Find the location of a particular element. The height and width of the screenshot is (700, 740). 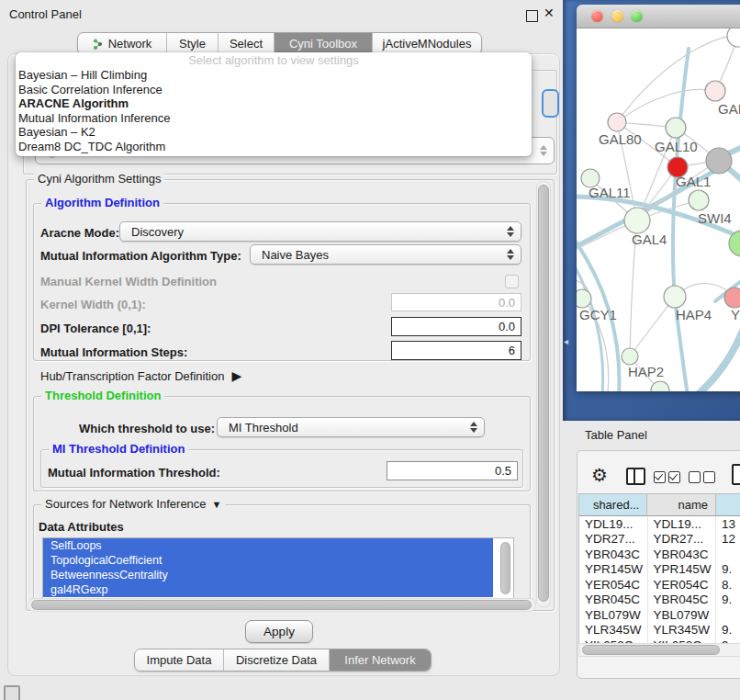

node-gcy1 is located at coordinates (584, 299).